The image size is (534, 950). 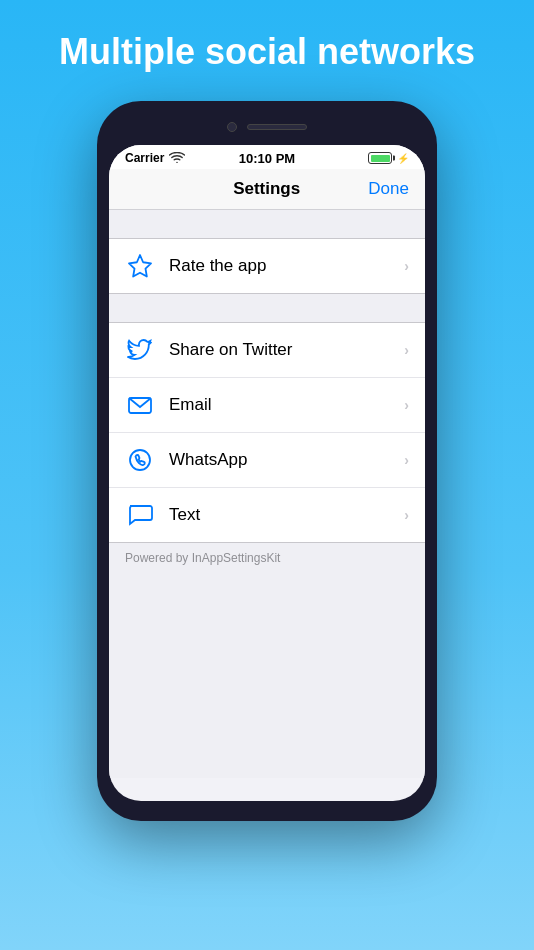 I want to click on whatsapp-icon, so click(x=140, y=460).